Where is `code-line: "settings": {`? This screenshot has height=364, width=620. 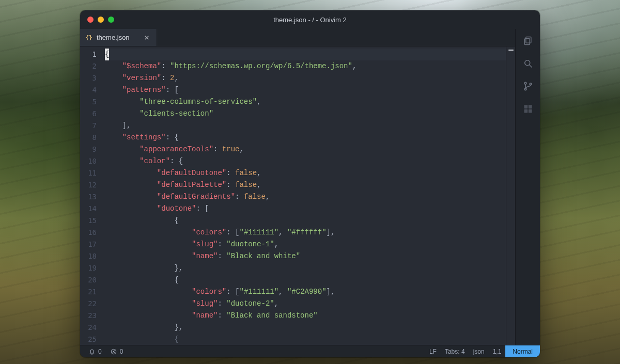
code-line: "settings": { is located at coordinates (305, 137).